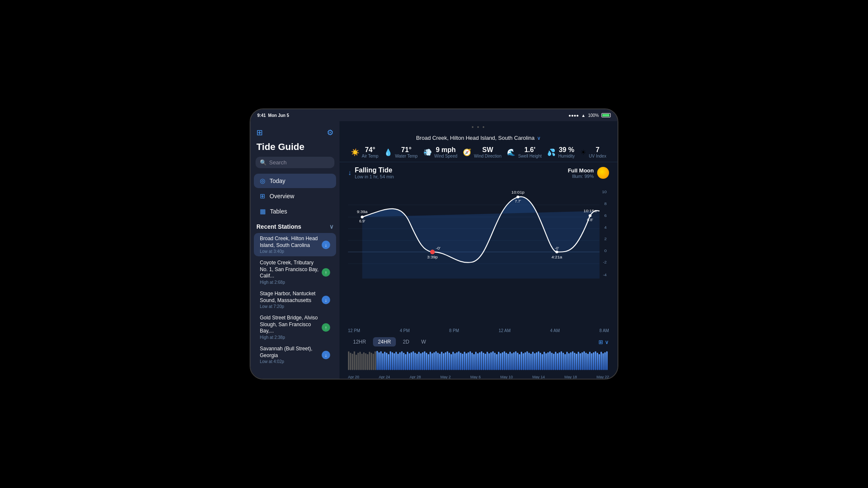  Describe the element at coordinates (479, 138) in the screenshot. I see `location-header: Broad Creek, Hilton Head Island, South C…` at that location.